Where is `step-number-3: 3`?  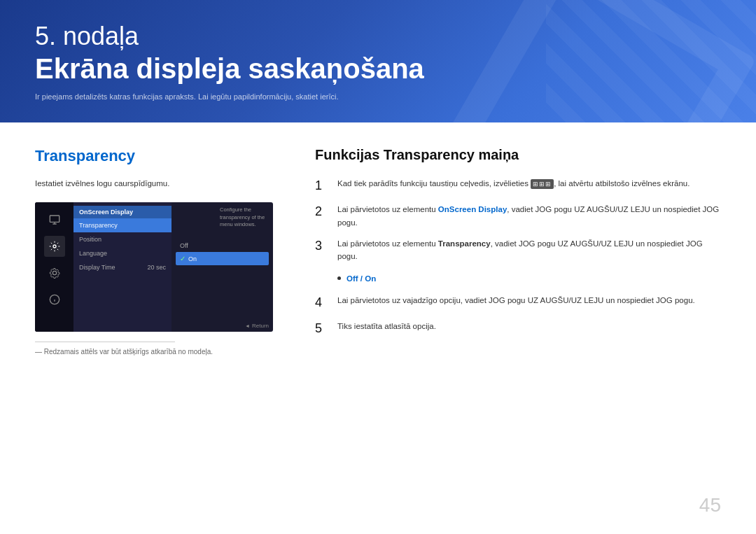
step-number-3: 3 is located at coordinates (322, 246).